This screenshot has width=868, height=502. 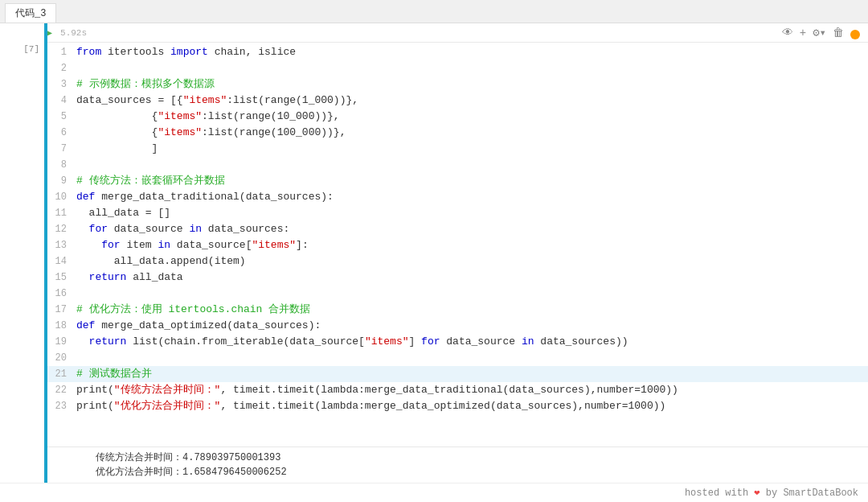 I want to click on code-line: 12 for data_source in data_sources:, so click(x=458, y=229).